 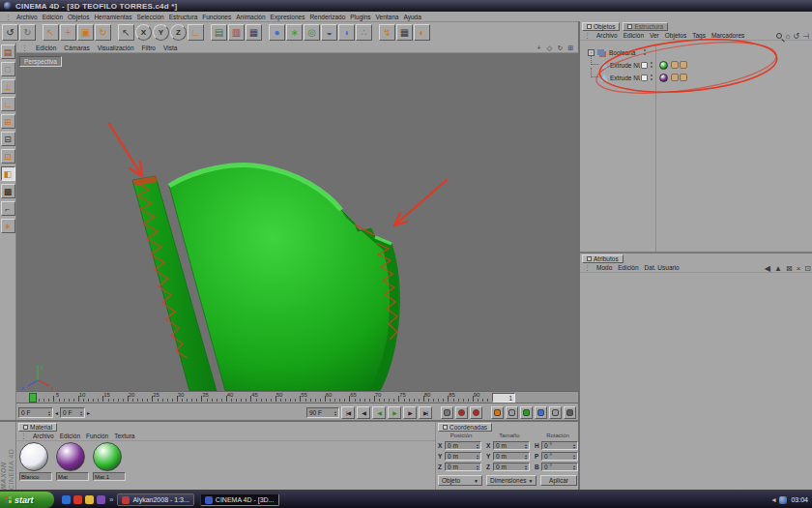 What do you see at coordinates (44, 435) in the screenshot?
I see `materials-menu-item: Archivo` at bounding box center [44, 435].